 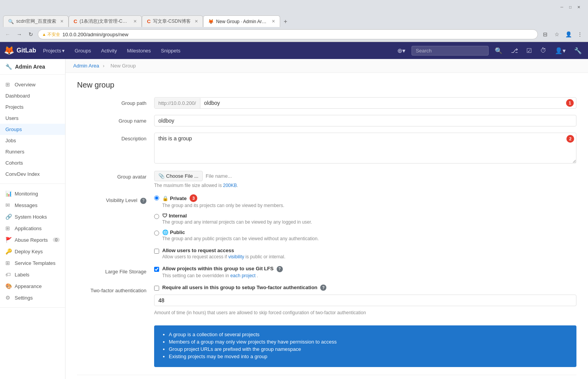 What do you see at coordinates (32, 163) in the screenshot?
I see `sidebar-item-cohorts: Cohorts` at bounding box center [32, 163].